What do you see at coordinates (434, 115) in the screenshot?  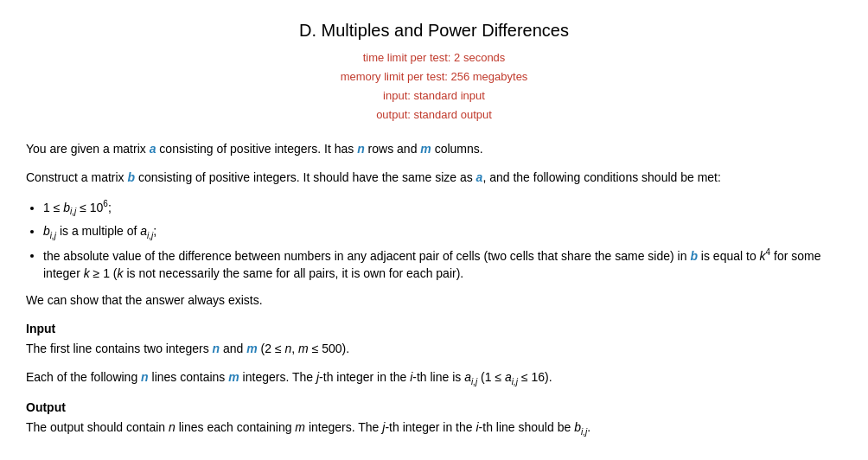 I see `output-type: output: standard output` at bounding box center [434, 115].